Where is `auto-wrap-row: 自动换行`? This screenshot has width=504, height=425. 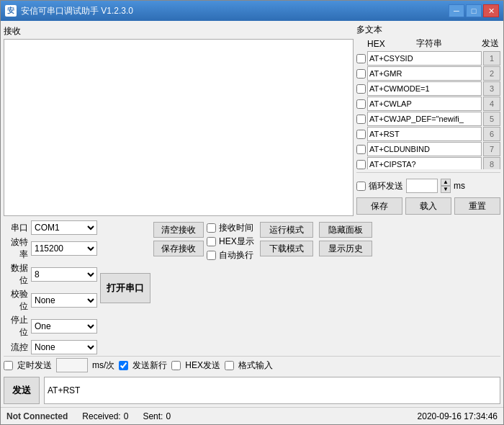
auto-wrap-row: 自动换行 is located at coordinates (230, 255).